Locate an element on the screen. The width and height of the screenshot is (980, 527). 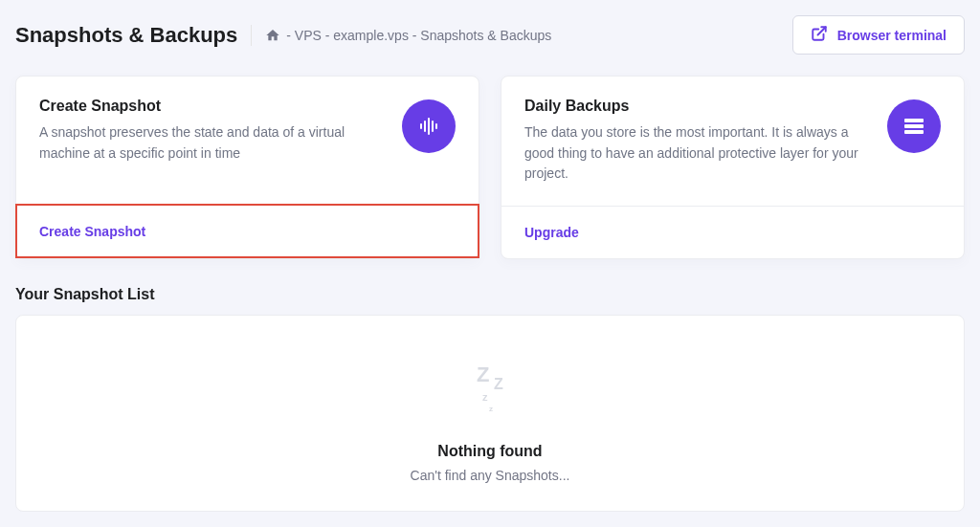
card-body: Create Snapshot A snapshot preserves the… is located at coordinates (247, 141).